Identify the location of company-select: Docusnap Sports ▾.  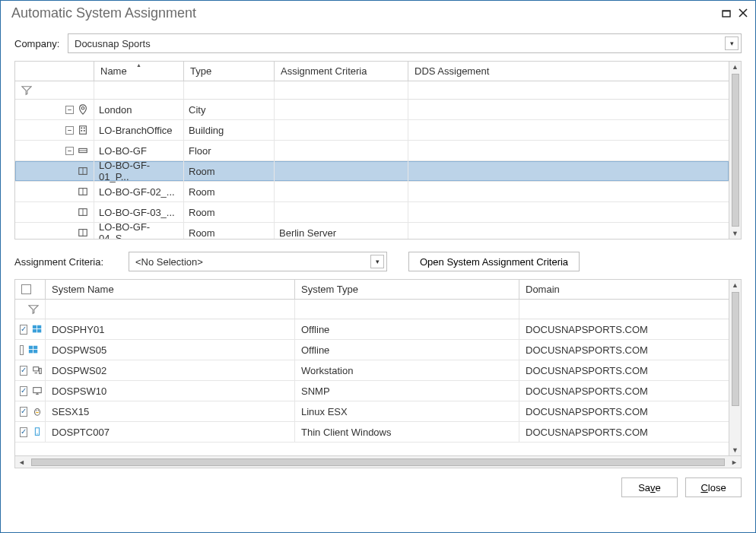
(405, 43).